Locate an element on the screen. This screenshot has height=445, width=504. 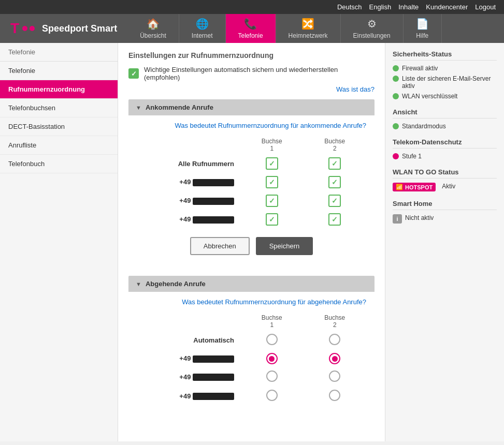
incoming-row2-buchse1-checkbox is located at coordinates (272, 201).